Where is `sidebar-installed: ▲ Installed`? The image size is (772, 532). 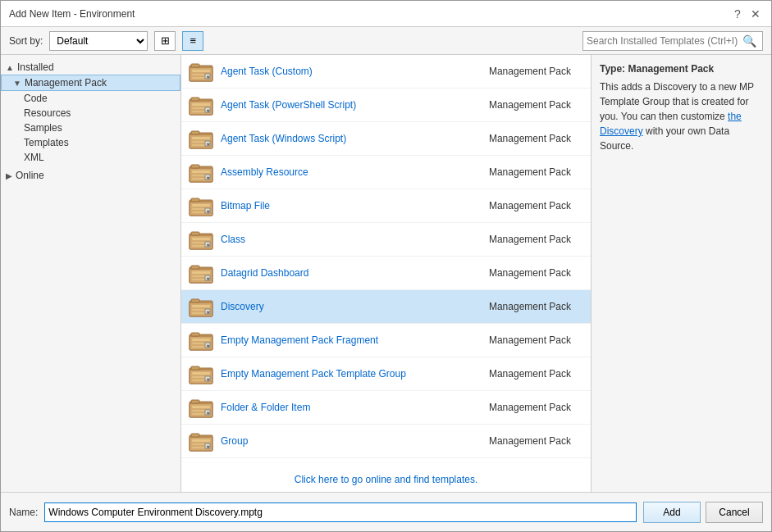
sidebar-installed: ▲ Installed is located at coordinates (90, 67).